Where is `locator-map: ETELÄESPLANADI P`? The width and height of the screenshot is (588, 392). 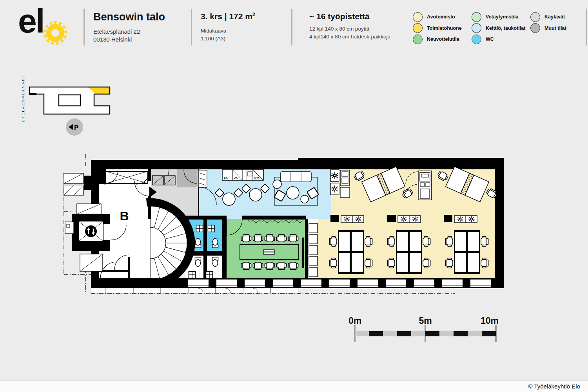
locator-map: ETELÄESPLANADI P is located at coordinates (65, 105).